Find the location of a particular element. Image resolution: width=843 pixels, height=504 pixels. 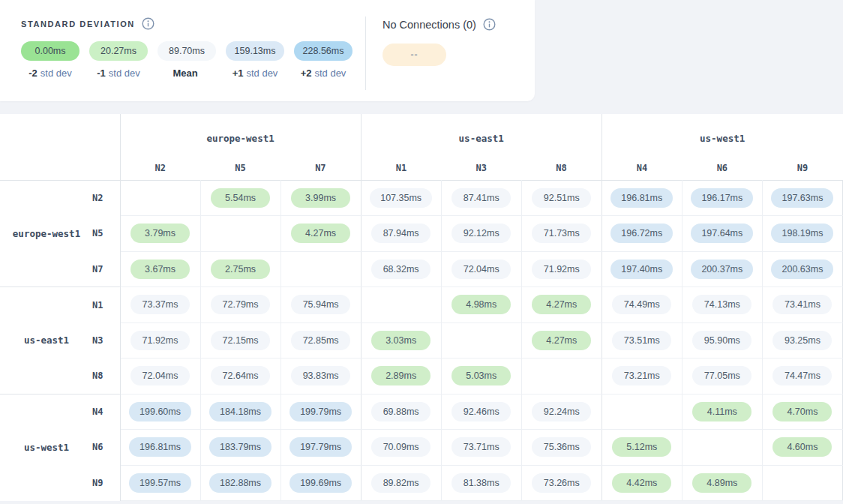

latency-cell-pill: 4.70ms is located at coordinates (802, 412).